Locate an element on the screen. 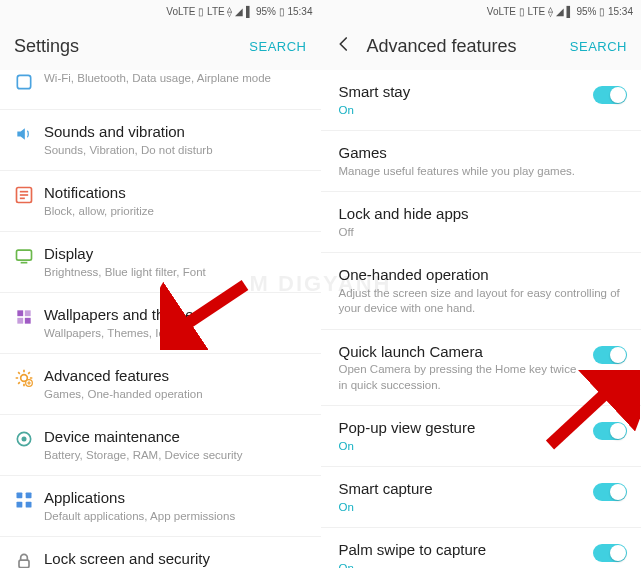 Image resolution: width=641 pixels, height=568 pixels. feature-row: Smart captureOn is located at coordinates (482, 498).